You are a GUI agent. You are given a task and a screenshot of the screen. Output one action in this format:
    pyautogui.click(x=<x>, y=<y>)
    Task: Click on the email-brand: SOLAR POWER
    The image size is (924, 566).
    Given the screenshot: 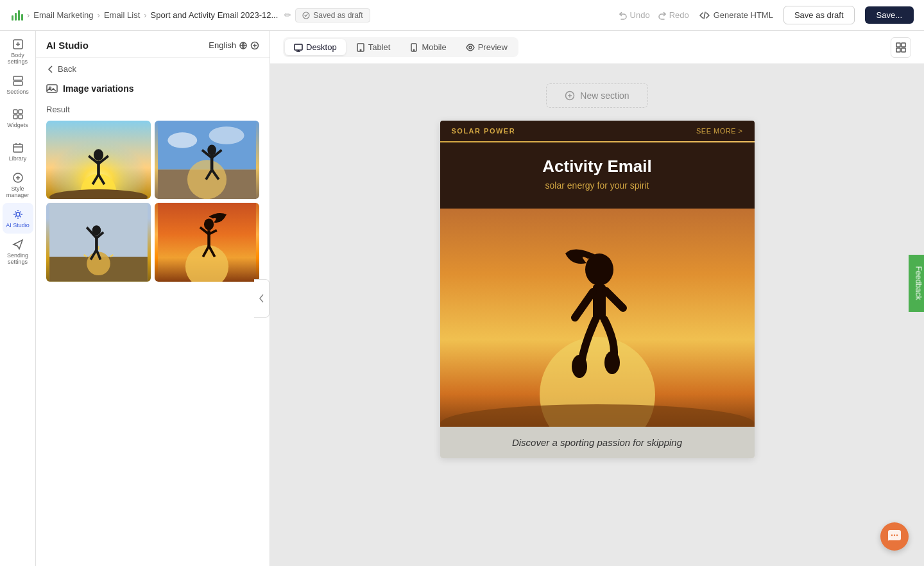 What is the action you would take?
    pyautogui.click(x=484, y=131)
    